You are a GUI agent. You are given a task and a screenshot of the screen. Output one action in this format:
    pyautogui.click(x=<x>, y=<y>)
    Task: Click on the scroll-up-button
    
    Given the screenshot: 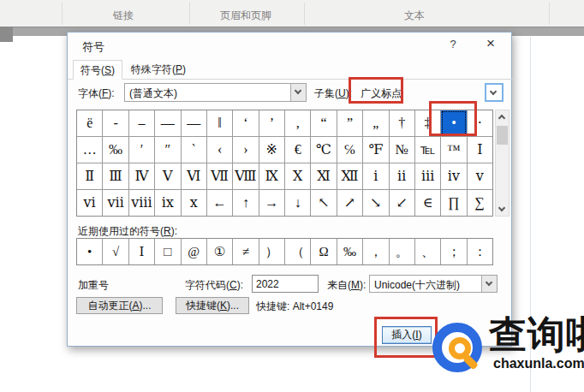 What is the action you would take?
    pyautogui.click(x=502, y=116)
    